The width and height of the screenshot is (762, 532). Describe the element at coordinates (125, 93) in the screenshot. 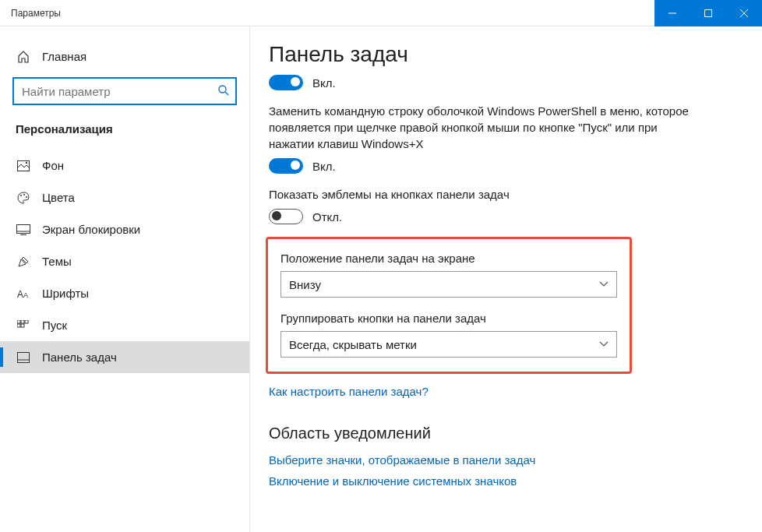

I see `search-container` at that location.